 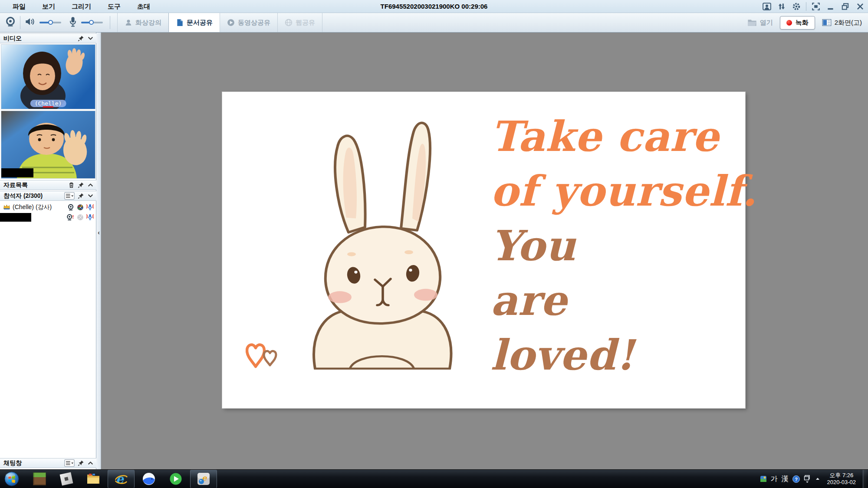 What do you see at coordinates (798, 23) in the screenshot?
I see `record-button: 녹화` at bounding box center [798, 23].